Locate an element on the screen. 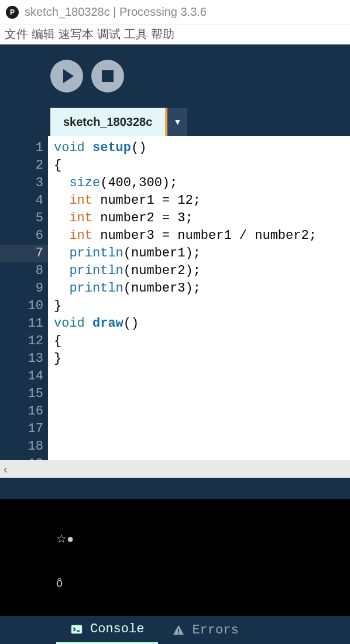 The height and width of the screenshot is (644, 350). line-number: 3 is located at coordinates (22, 183).